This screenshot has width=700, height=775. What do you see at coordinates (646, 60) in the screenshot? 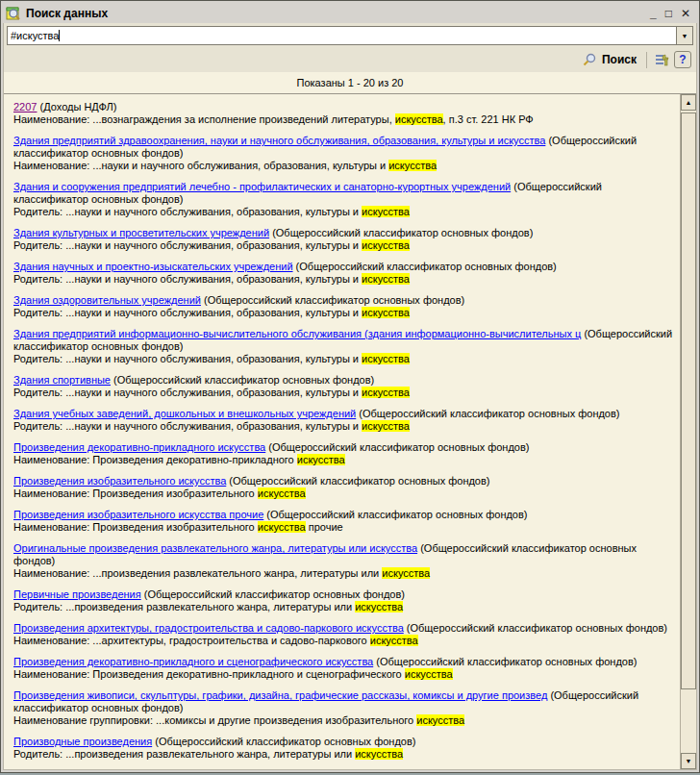
I see `toolbar-separator` at bounding box center [646, 60].